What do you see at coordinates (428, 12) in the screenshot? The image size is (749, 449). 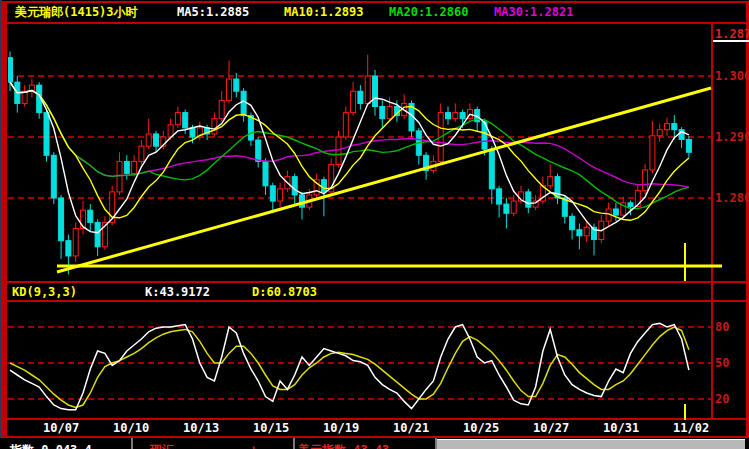 I see `ma20-value-label: MA20:1.2860` at bounding box center [428, 12].